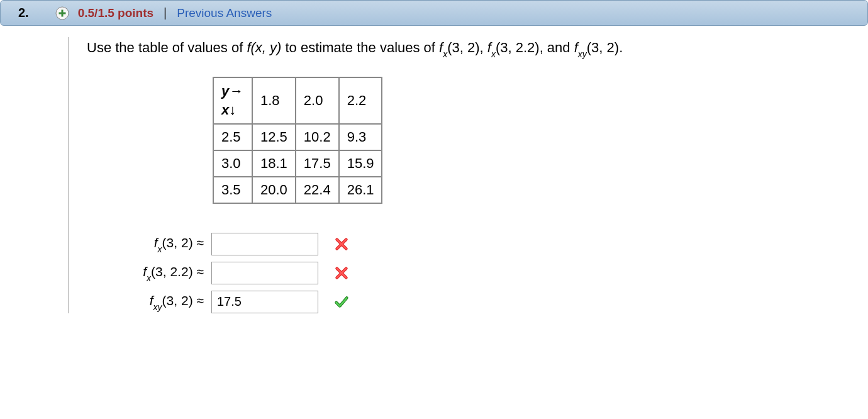 This screenshot has height=419, width=868. What do you see at coordinates (317, 101) in the screenshot?
I see `col-header: 2.0` at bounding box center [317, 101].